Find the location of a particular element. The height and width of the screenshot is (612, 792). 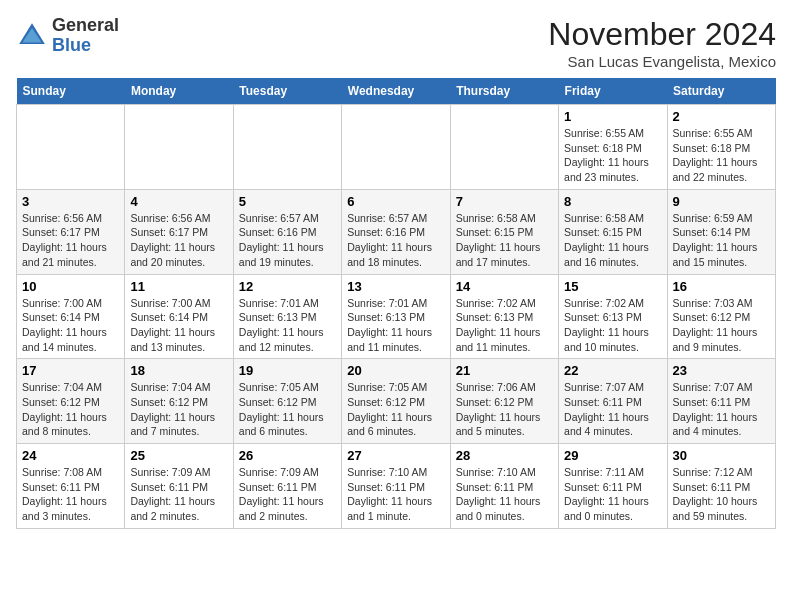

day-info: Sunrise: 7:07 AM Sunset: 6:11 PM Dayligh… is located at coordinates (612, 410).